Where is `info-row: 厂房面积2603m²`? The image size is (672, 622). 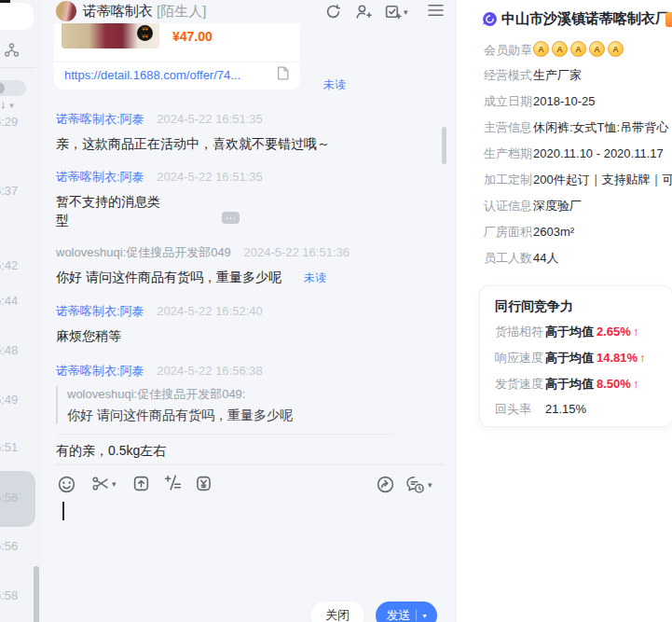
info-row: 厂房面积2603m² is located at coordinates (529, 232).